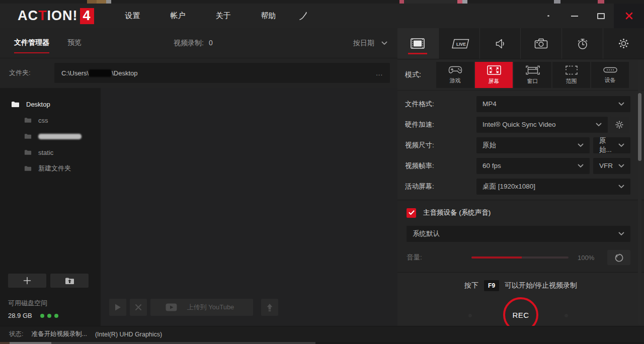  Describe the element at coordinates (202, 307) in the screenshot. I see `upload-to-youtube-button: 上传到 YouTube` at that location.